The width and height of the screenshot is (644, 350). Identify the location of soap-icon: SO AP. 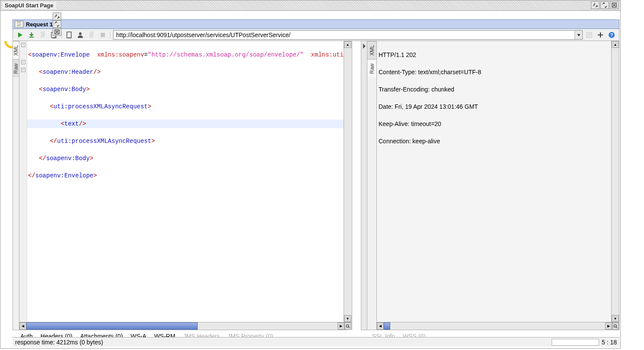
(19, 24).